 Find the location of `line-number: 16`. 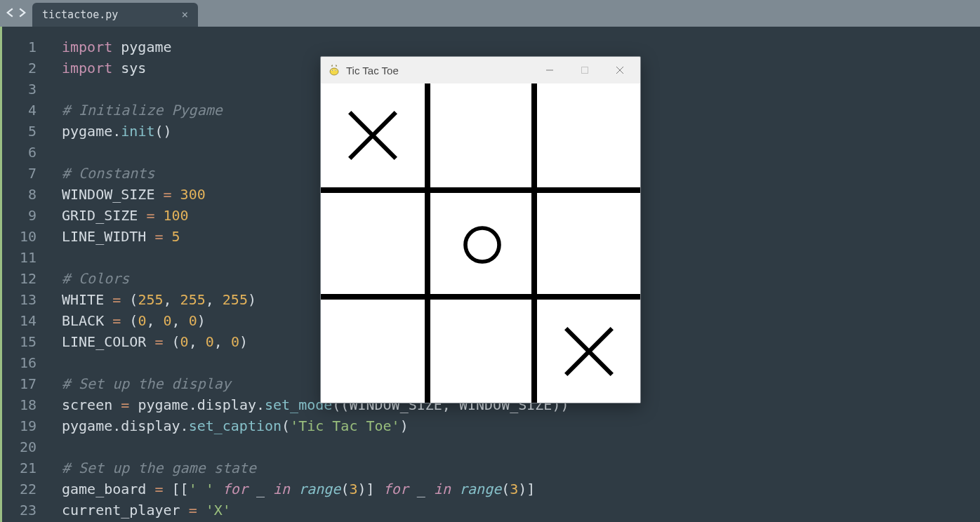

line-number: 16 is located at coordinates (20, 363).